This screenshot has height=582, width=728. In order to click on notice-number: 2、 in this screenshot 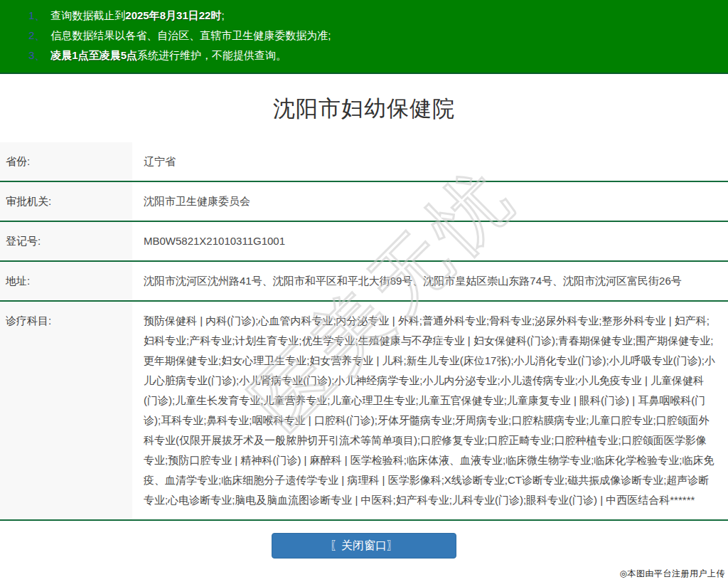, I will do `click(37, 36)`.